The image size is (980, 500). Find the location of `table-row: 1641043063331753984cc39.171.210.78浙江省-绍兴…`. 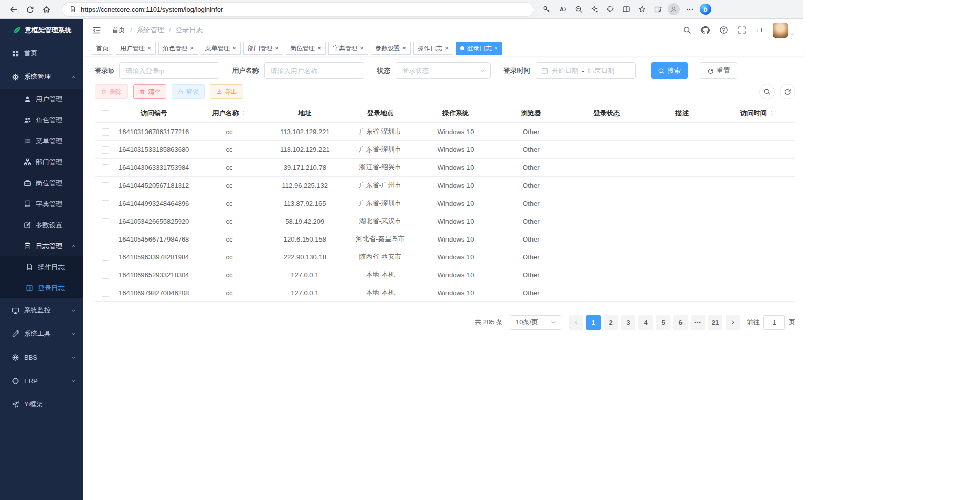

table-row: 1641043063331753984cc39.171.210.78浙江省-绍兴… is located at coordinates (445, 168).